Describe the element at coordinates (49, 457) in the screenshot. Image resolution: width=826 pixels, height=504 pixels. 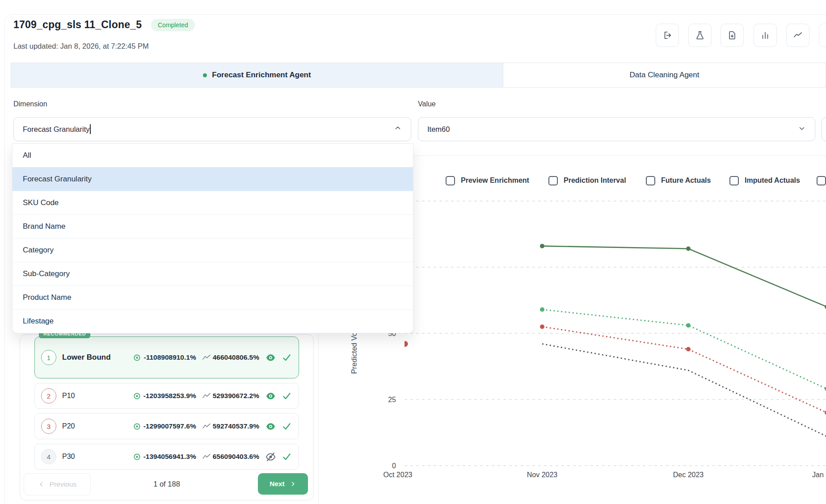
I see `rank-badge: 4` at that location.